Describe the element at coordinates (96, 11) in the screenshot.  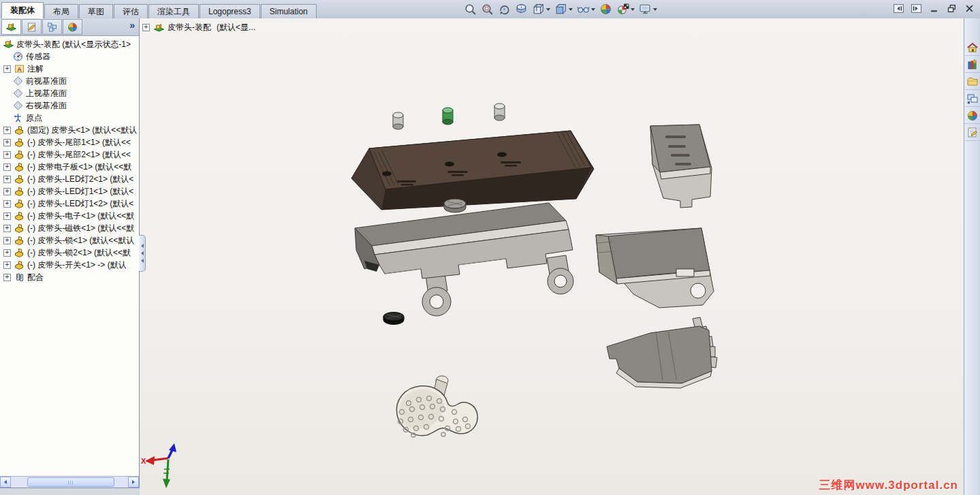
I see `ribbon-tab: 草图` at that location.